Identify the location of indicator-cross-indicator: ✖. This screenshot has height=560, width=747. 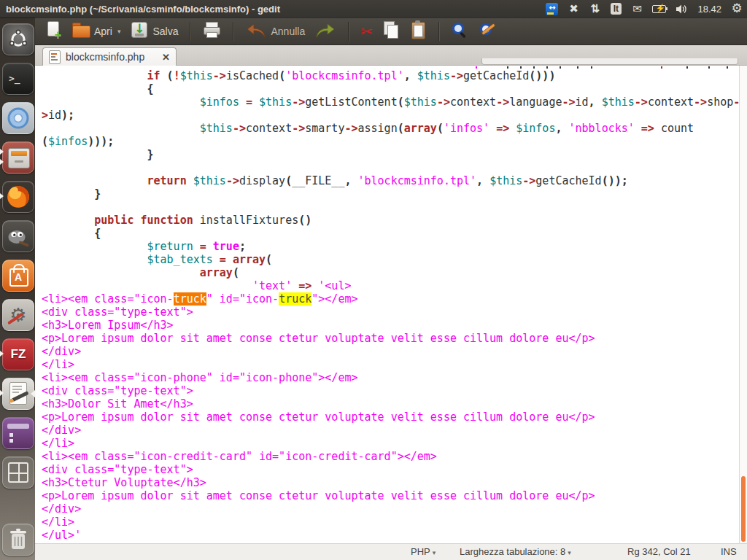
(573, 9).